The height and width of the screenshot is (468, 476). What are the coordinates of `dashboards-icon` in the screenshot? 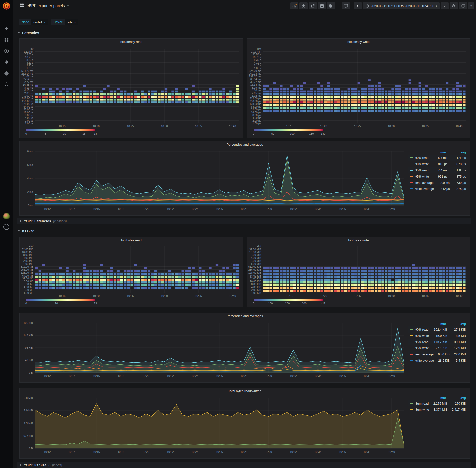 It's located at (6, 40).